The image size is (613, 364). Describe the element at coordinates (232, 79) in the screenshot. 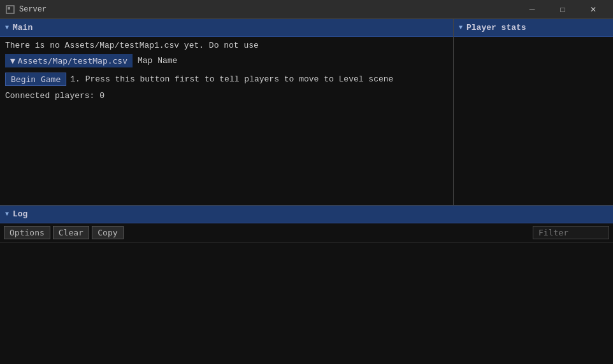

I see `instruction-text: 1. Press this button first to tell playe…` at that location.